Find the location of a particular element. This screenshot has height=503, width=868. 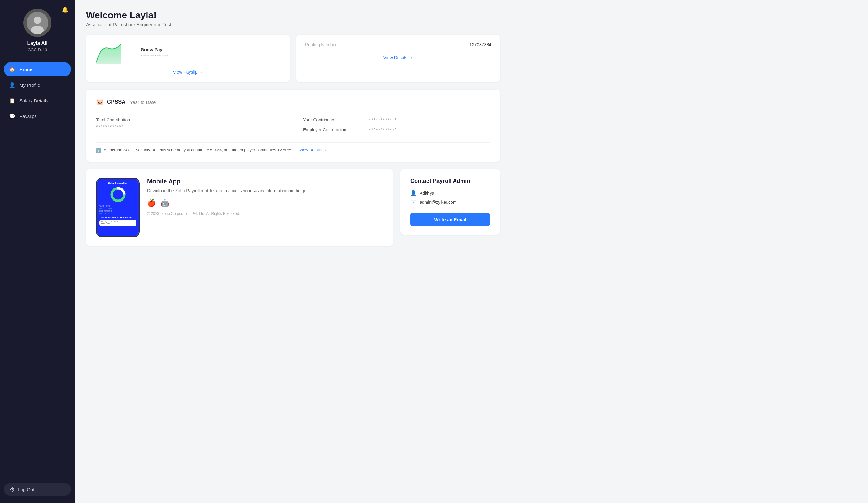

bottom-row: Zyker Corporation TAKE HOME is located at coordinates (293, 208).